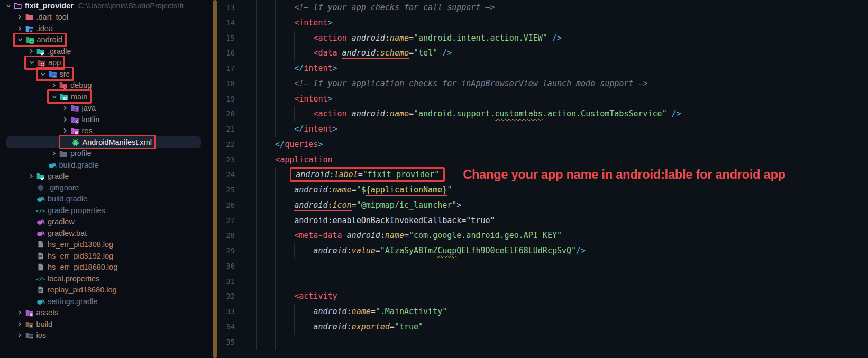 The height and width of the screenshot is (358, 868). I want to click on tree-row-app: app, so click(109, 63).